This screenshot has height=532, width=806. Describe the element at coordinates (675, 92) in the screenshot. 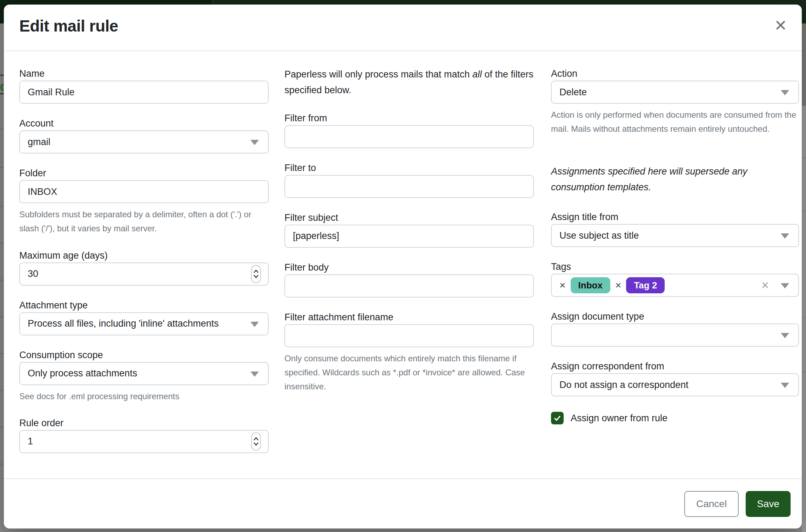

I see `action-select: Delete` at that location.